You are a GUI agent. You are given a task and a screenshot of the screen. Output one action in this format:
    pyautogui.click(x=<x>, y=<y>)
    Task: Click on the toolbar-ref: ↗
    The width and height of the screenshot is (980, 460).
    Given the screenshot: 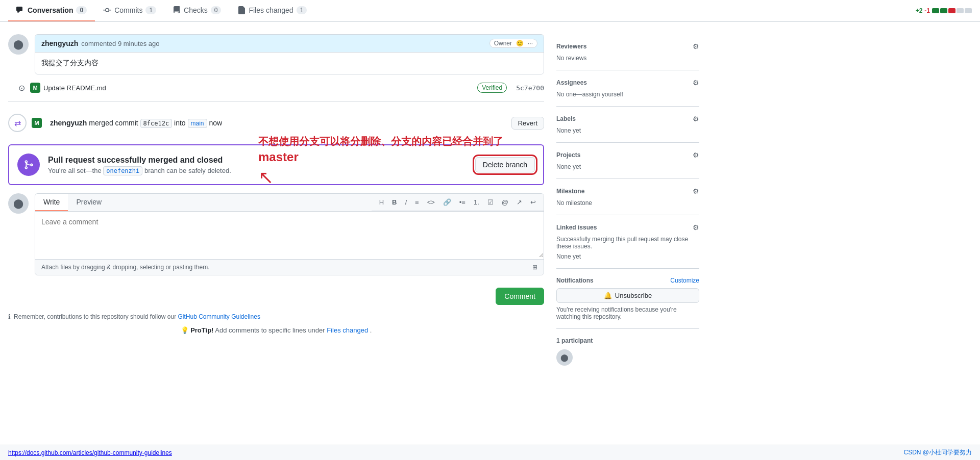 What is the action you would take?
    pyautogui.click(x=520, y=202)
    